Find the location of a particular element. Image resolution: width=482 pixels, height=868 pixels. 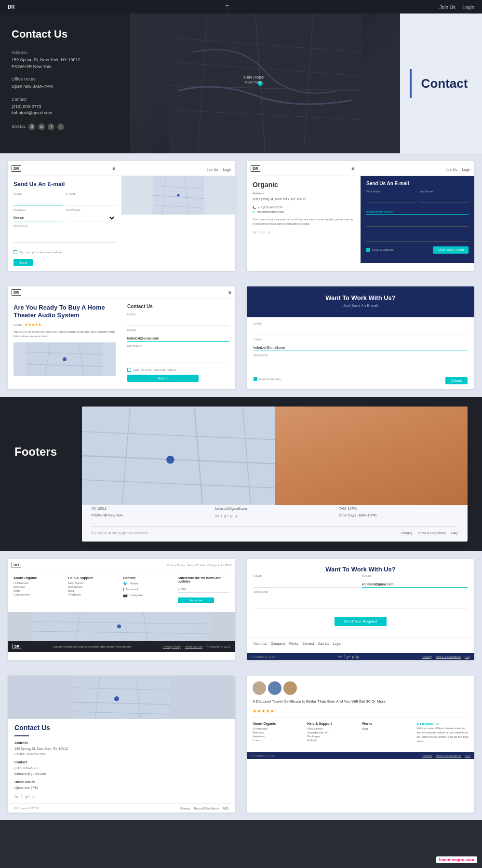

linkedin-icon: in is located at coordinates (41, 127).